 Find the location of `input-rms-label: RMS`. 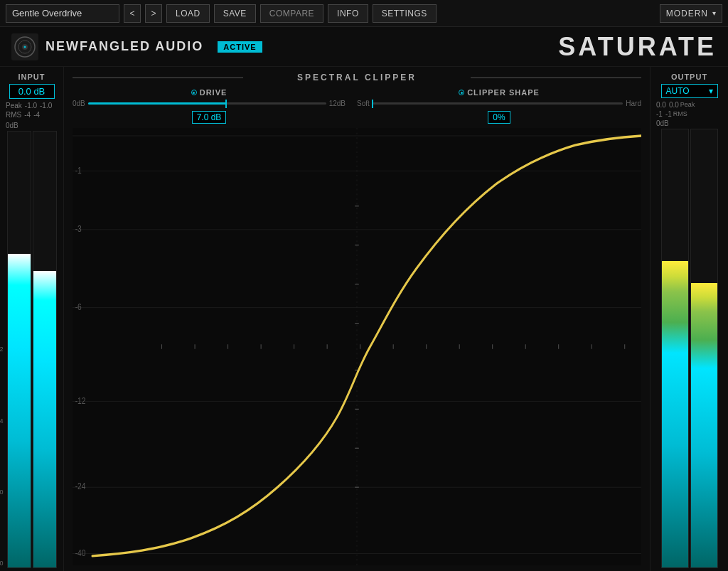

input-rms-label: RMS is located at coordinates (14, 115).